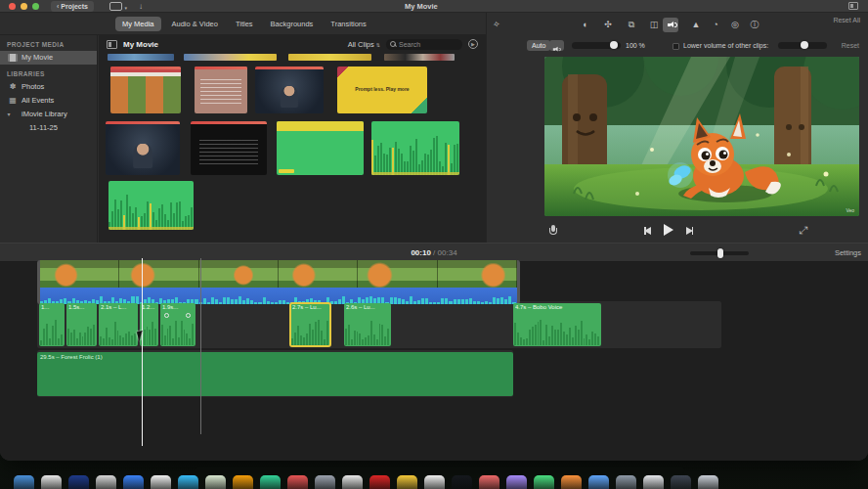 The width and height of the screenshot is (868, 489). Describe the element at coordinates (671, 25) in the screenshot. I see `volume-icon` at that location.